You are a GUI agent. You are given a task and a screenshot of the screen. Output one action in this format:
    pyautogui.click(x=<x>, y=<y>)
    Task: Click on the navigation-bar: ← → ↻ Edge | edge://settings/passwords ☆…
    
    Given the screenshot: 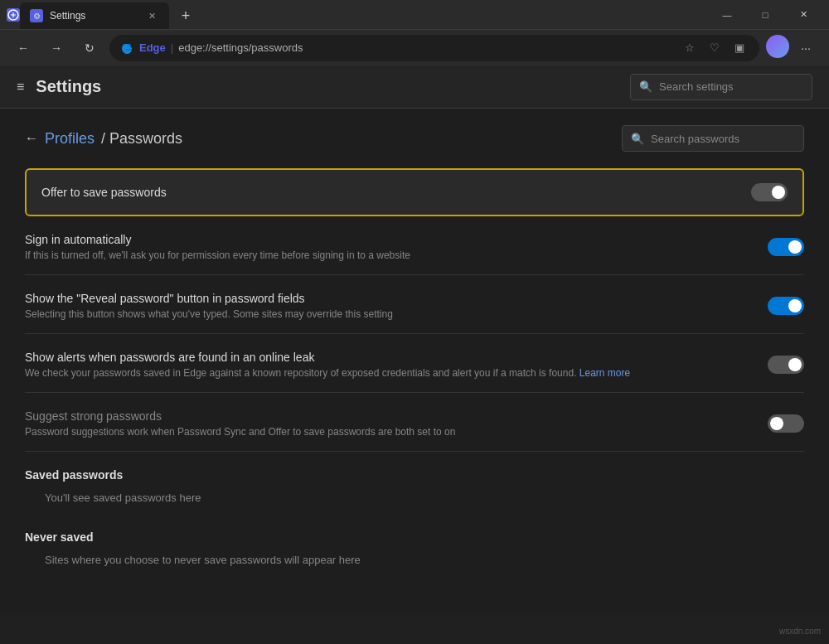 What is the action you would take?
    pyautogui.click(x=414, y=47)
    